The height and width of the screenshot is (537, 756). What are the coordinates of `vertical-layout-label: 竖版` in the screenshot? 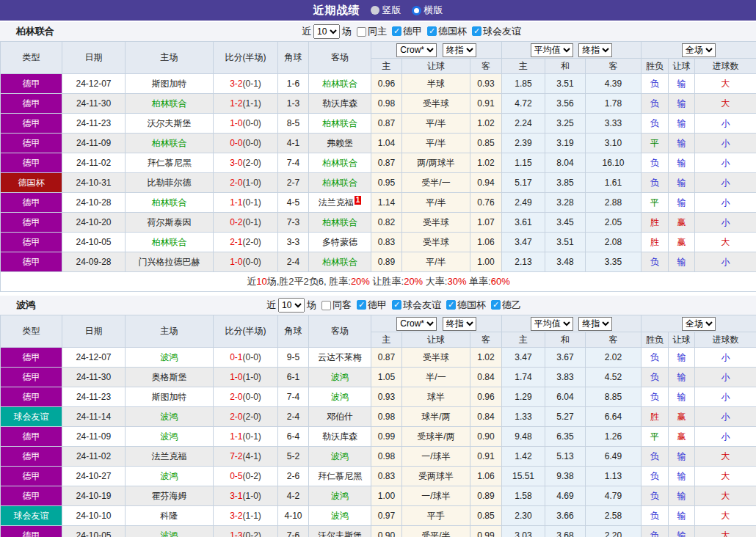 It's located at (392, 10).